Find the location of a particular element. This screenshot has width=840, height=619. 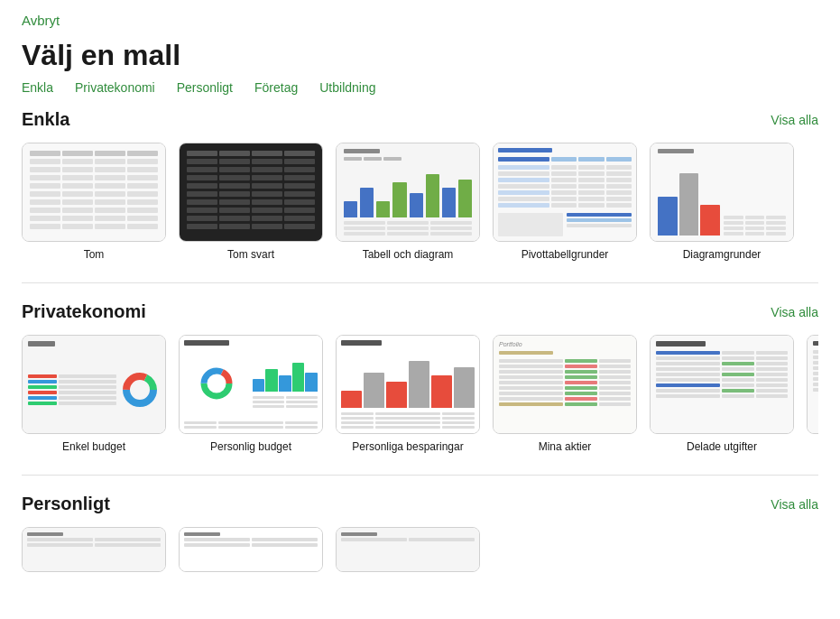

template-delade-utgifter-label: Delade utgifter is located at coordinates (722, 447).